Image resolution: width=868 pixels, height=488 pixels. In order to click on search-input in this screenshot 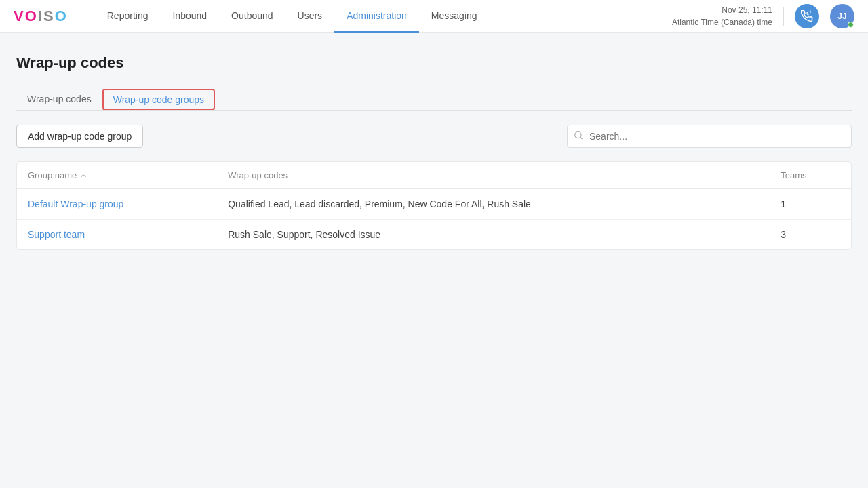, I will do `click(709, 136)`.